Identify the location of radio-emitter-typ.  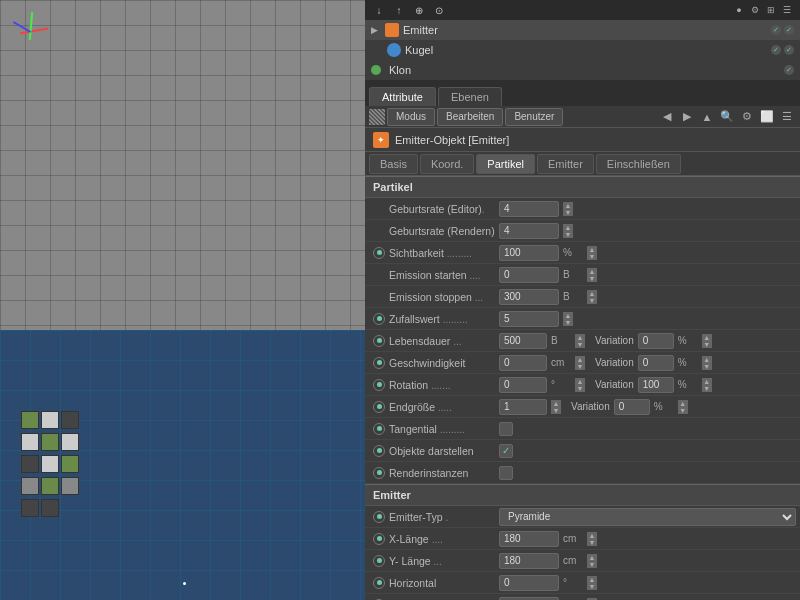
(379, 517).